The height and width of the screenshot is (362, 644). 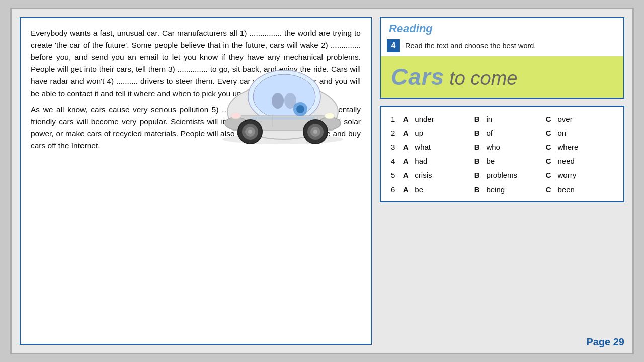 What do you see at coordinates (502, 147) in the screenshot?
I see `table-row: 3 A what B who C where` at bounding box center [502, 147].